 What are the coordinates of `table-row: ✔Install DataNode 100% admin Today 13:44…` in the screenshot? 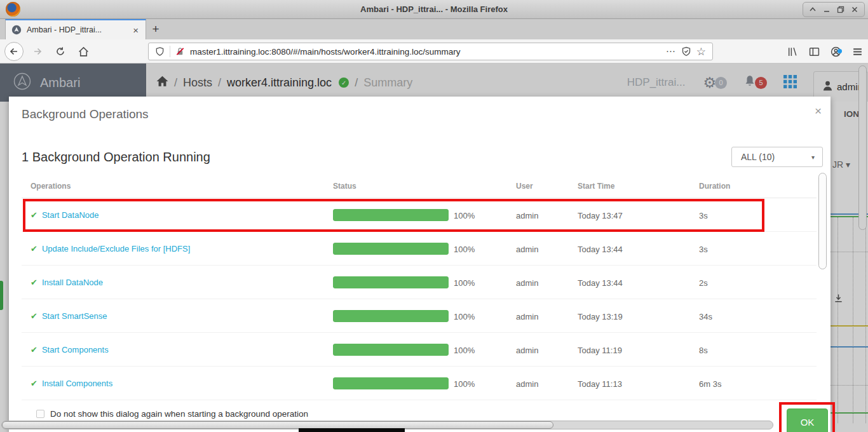 It's located at (419, 282).